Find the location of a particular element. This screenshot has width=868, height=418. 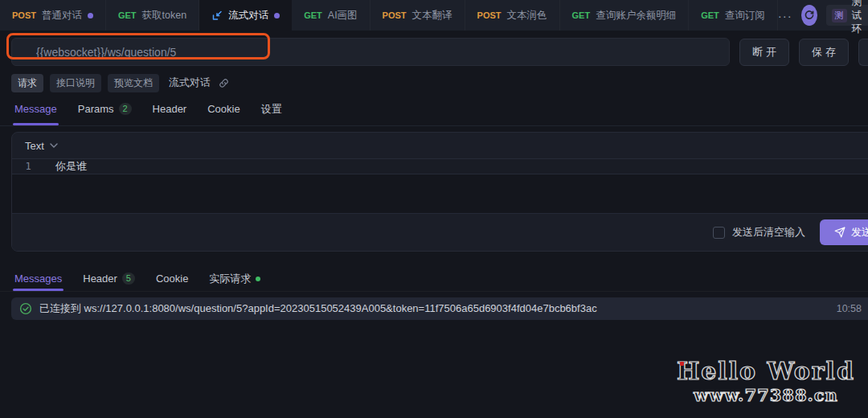

response-tabs: Messages Header 5 Cookie 实际请求 is located at coordinates (434, 279).